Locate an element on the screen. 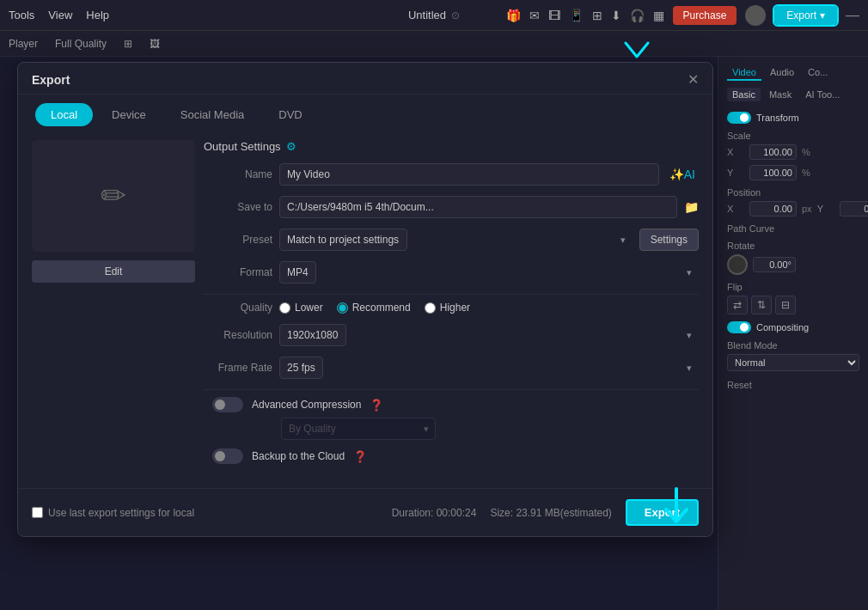  by-quality-wrapper: By Quality is located at coordinates (358, 429).